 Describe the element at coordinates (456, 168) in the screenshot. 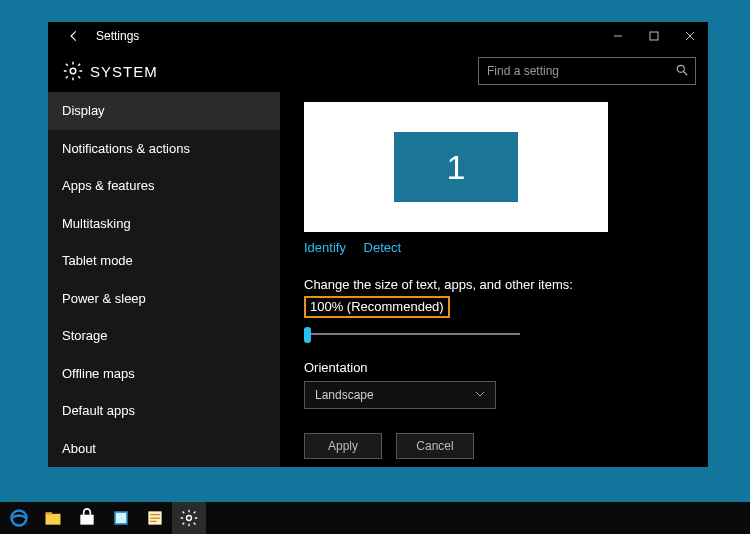

I see `monitor-number: 1` at that location.